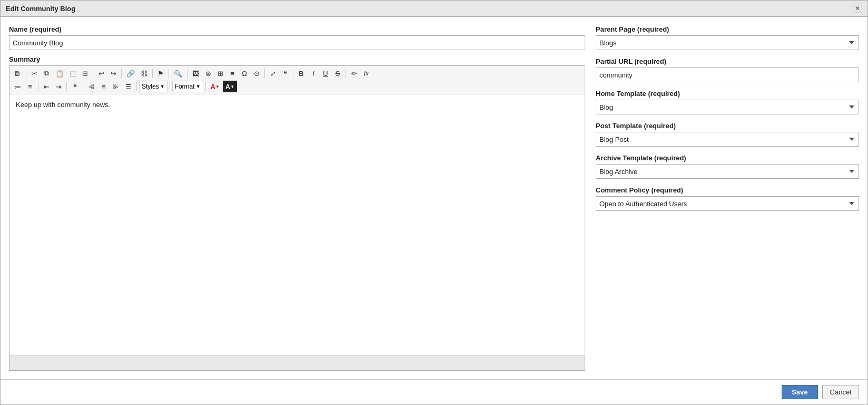  I want to click on comment-policy-label: Comment Policy (required), so click(727, 190).